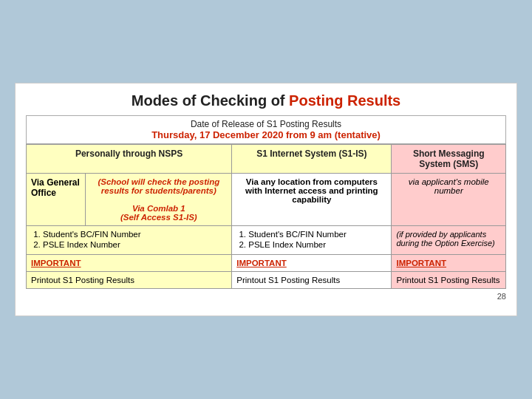 This screenshot has height=399, width=532. I want to click on list-col3-note: (if provided by applicants during the Op…, so click(449, 241).